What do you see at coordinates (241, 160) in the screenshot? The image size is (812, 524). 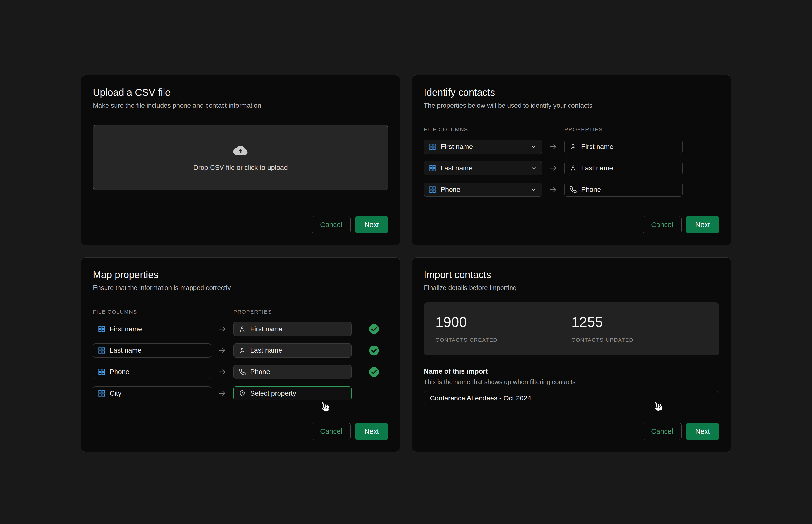 I see `upload-csv-card: Upload a CSV file Make sure the file inc…` at bounding box center [241, 160].